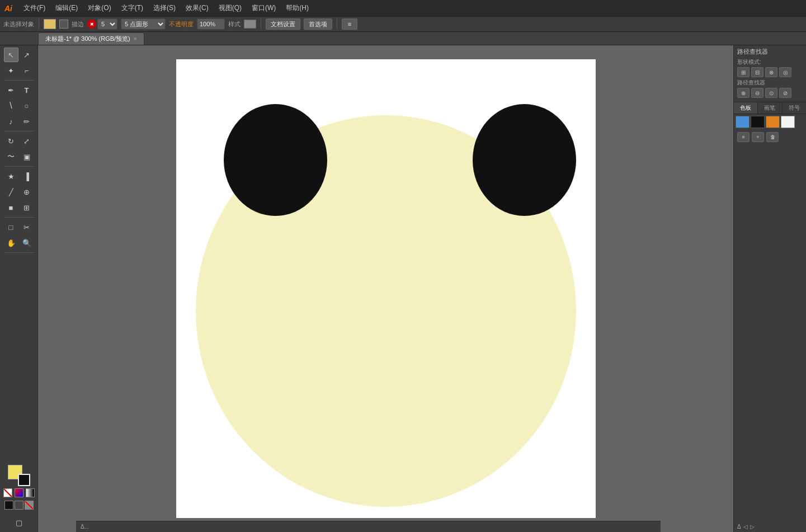 The height and width of the screenshot is (532, 806). Describe the element at coordinates (298, 8) in the screenshot. I see `menu-help: 帮助(H)` at that location.